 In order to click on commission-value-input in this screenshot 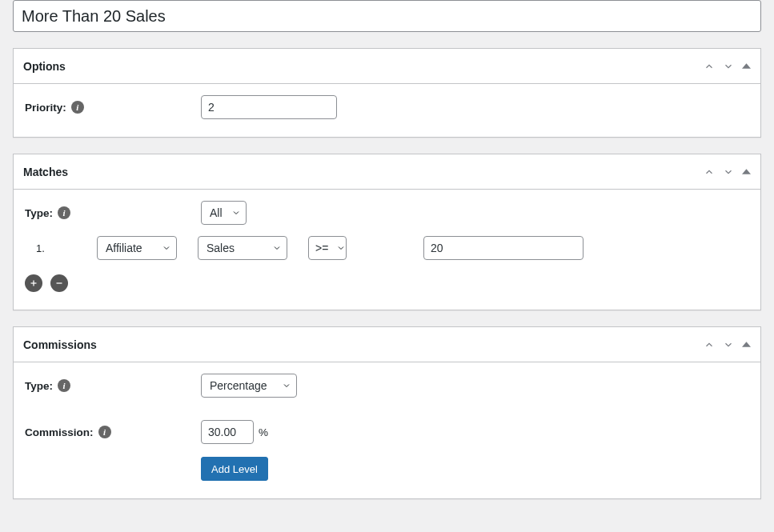, I will do `click(227, 432)`.